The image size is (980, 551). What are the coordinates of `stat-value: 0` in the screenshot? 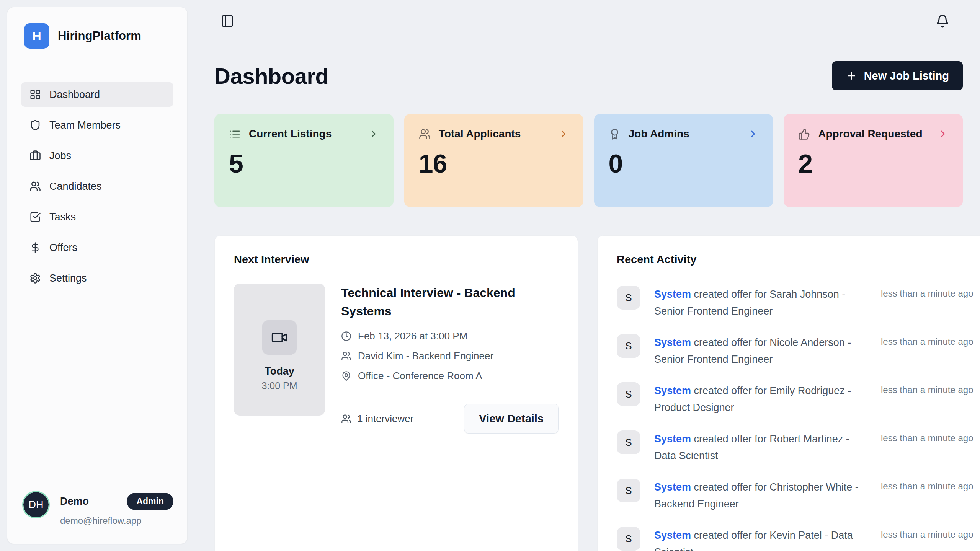 It's located at (684, 163).